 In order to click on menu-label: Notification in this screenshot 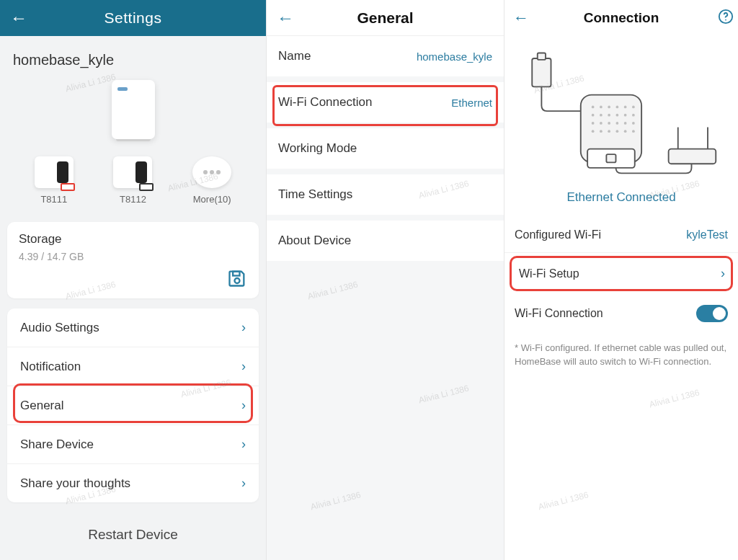, I will do `click(50, 367)`.